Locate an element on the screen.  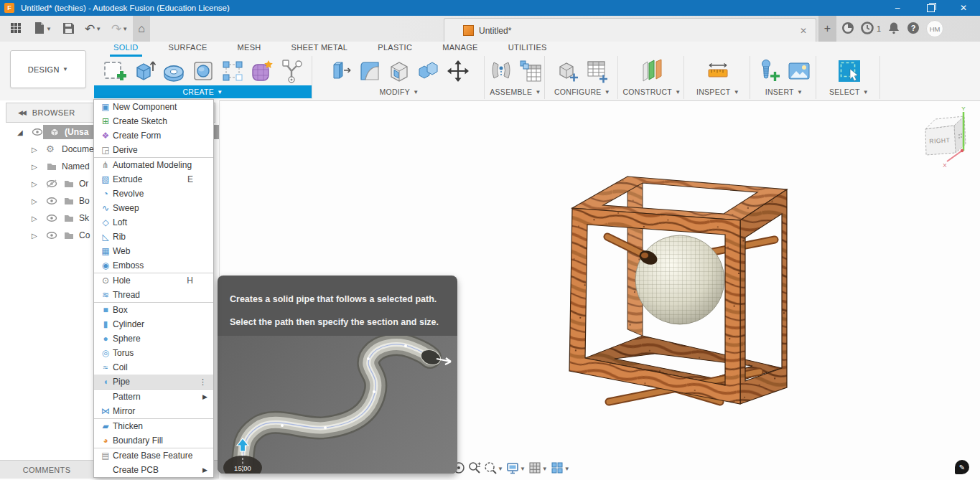
zoom-nav-button is located at coordinates (475, 469).